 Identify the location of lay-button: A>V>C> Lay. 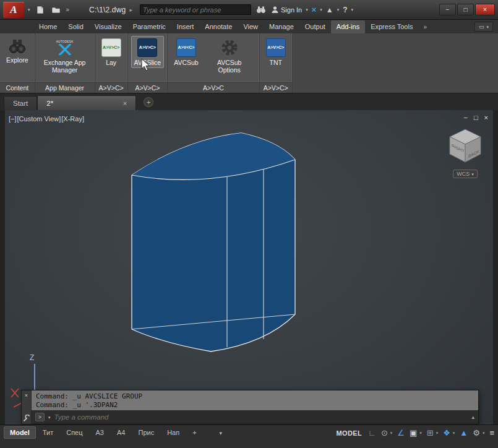
(111, 52).